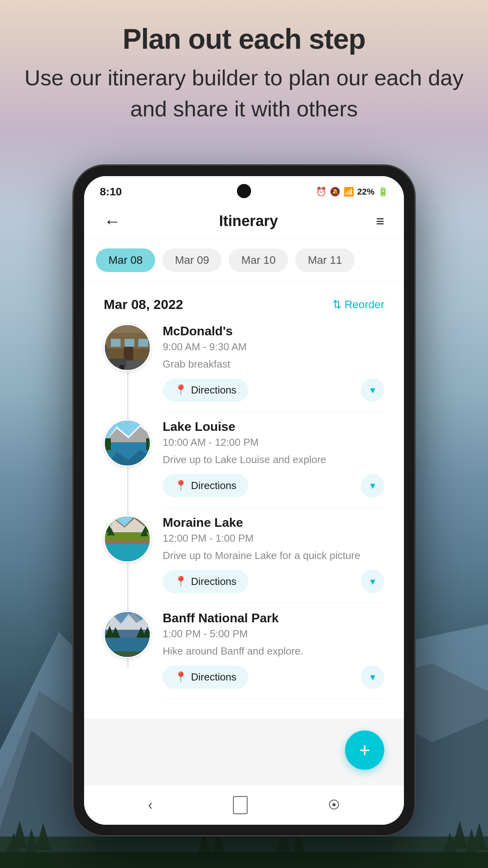  What do you see at coordinates (273, 539) in the screenshot?
I see `item-time: 12:00 PM - 1:00 PM` at bounding box center [273, 539].